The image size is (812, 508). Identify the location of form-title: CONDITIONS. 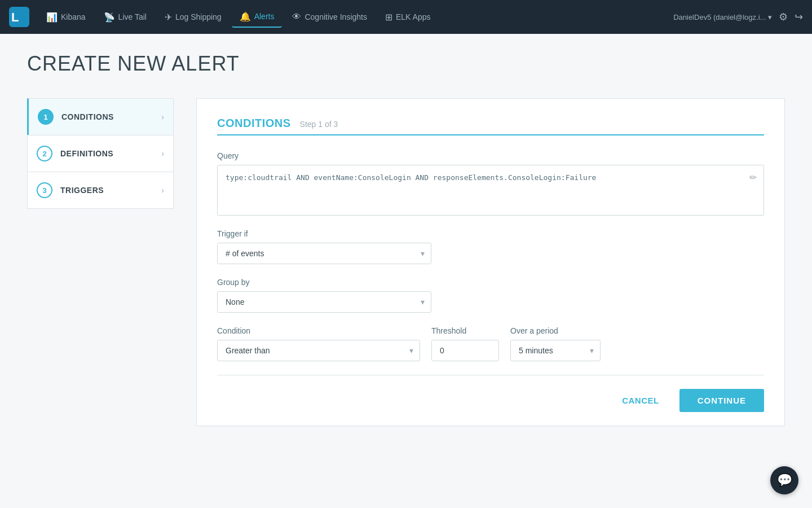
(254, 123).